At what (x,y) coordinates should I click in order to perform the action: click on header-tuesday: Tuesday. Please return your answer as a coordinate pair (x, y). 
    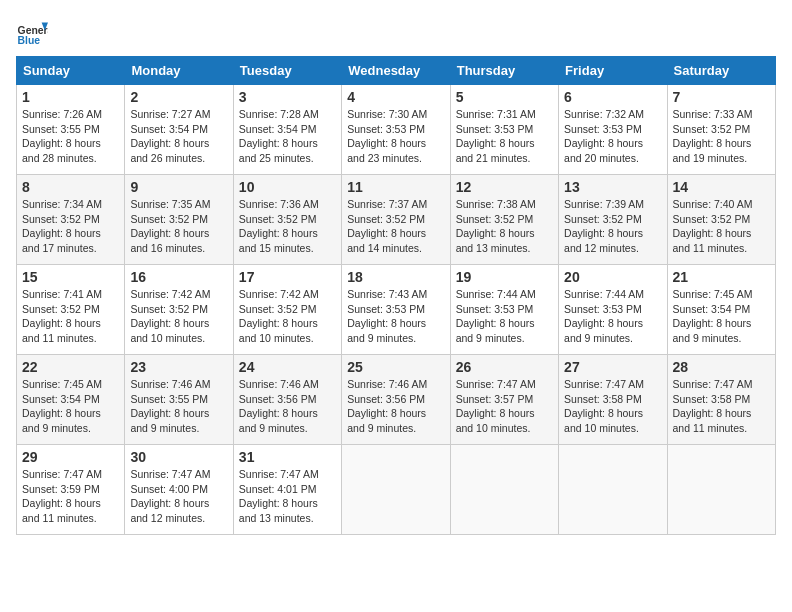
    Looking at the image, I should click on (287, 71).